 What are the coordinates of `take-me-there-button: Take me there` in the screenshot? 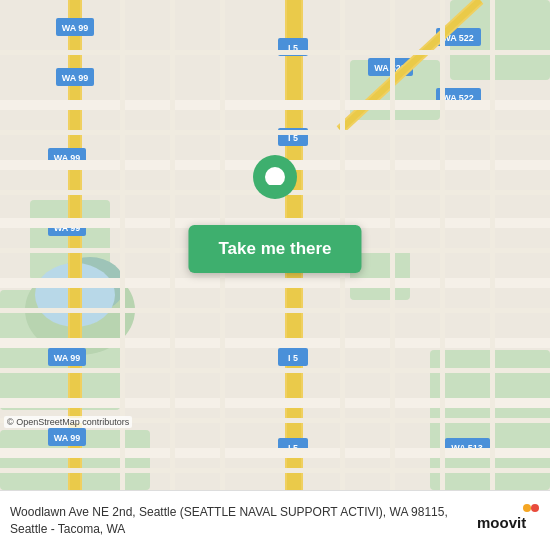 It's located at (274, 249).